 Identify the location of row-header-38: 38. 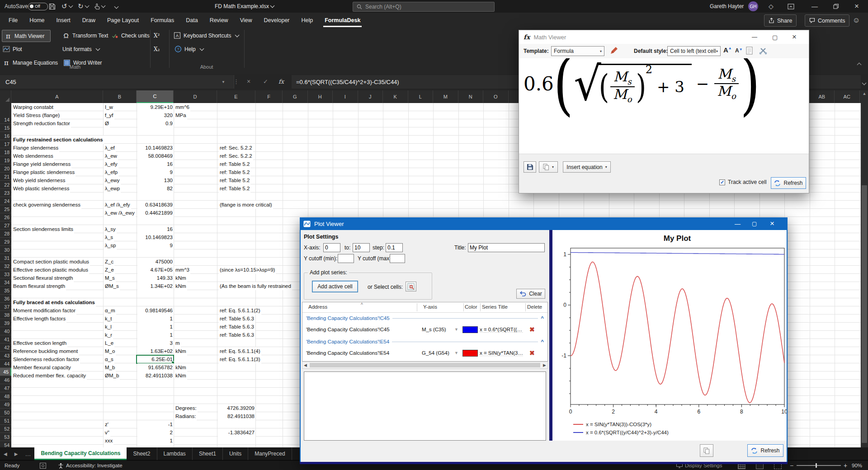
(5, 315).